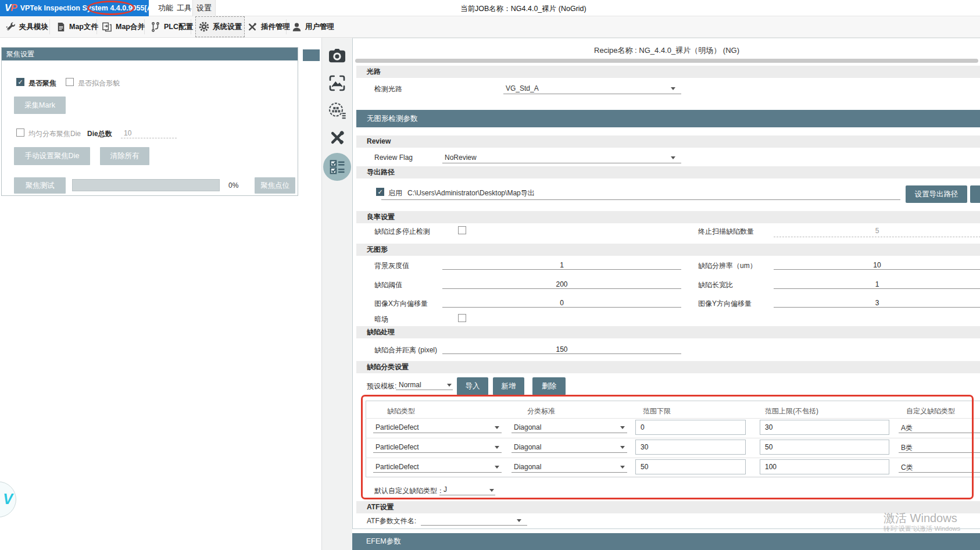 The image size is (980, 550). Describe the element at coordinates (922, 529) in the screenshot. I see `windows-activation-watermark-sub: 转到“设置”以激活 Windows` at that location.